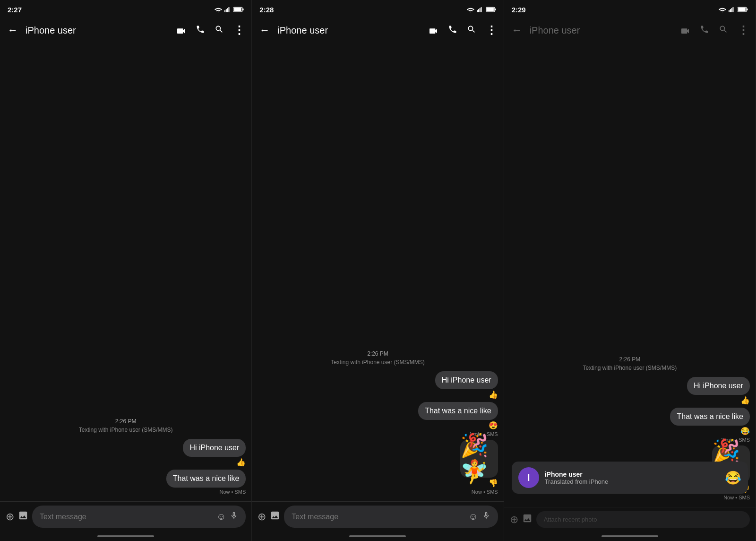 This screenshot has width=756, height=541. I want to click on time-1: 2:27, so click(15, 9).